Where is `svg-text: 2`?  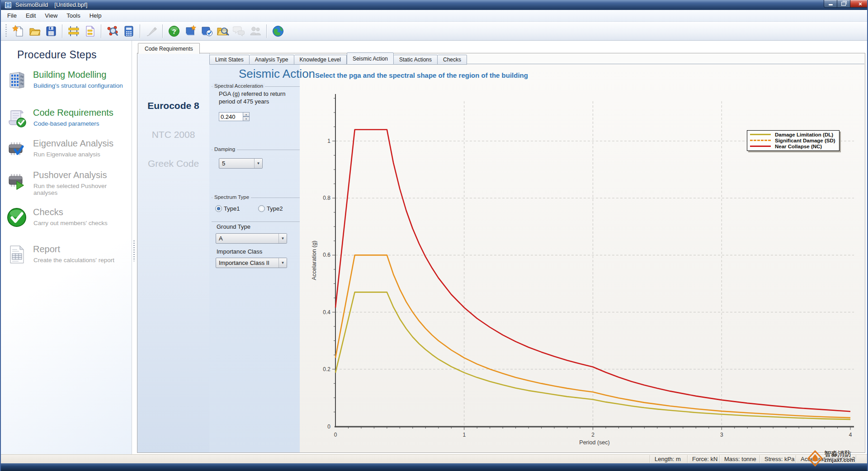 svg-text: 2 is located at coordinates (593, 435).